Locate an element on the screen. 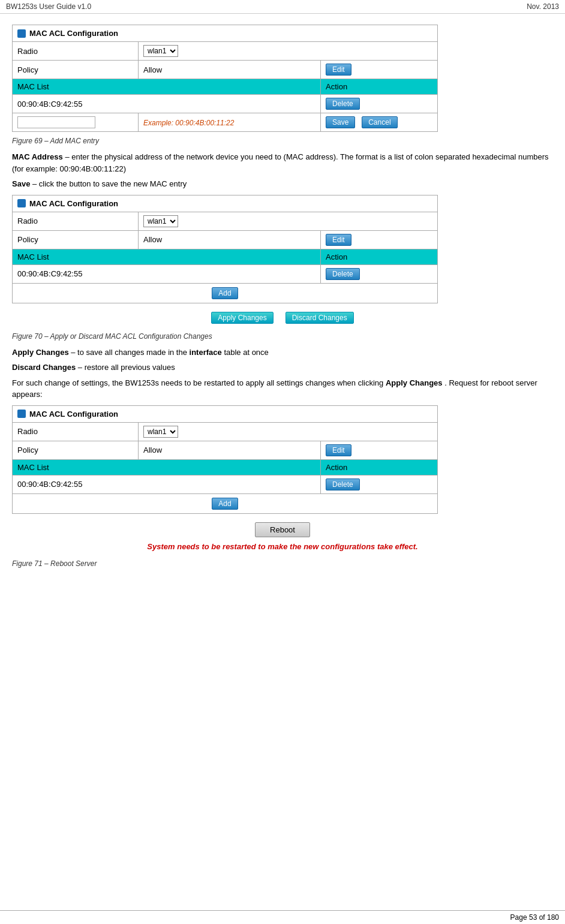 The width and height of the screenshot is (565, 924). table3-add-cell: Add is located at coordinates (226, 504).